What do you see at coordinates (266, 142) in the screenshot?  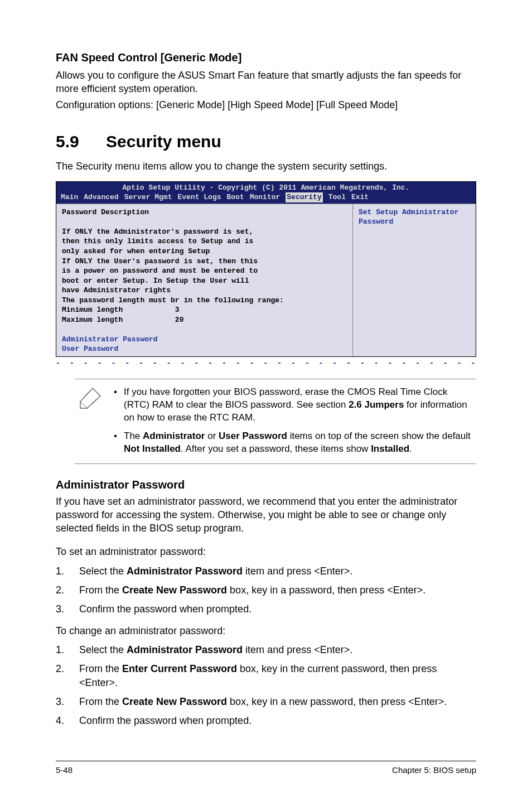 I see `section-heading: 5.9Security menu` at bounding box center [266, 142].